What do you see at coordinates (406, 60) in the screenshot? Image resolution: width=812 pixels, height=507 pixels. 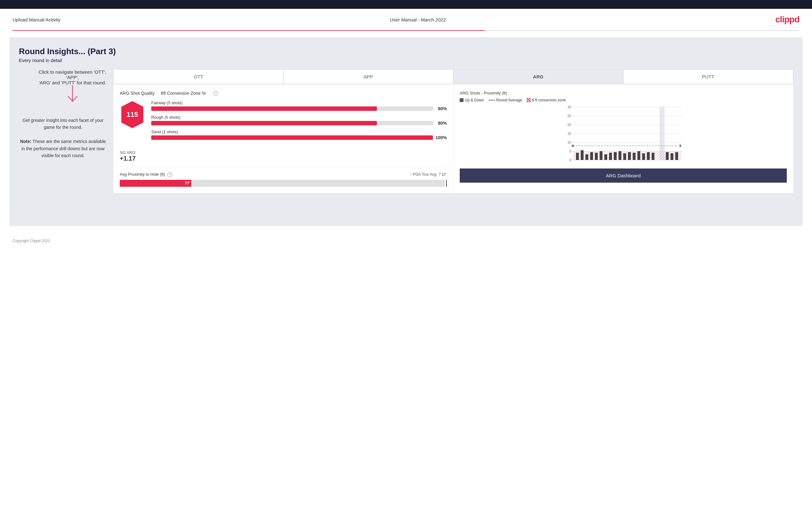 I see `page-subtitle: Every round in detail` at bounding box center [406, 60].